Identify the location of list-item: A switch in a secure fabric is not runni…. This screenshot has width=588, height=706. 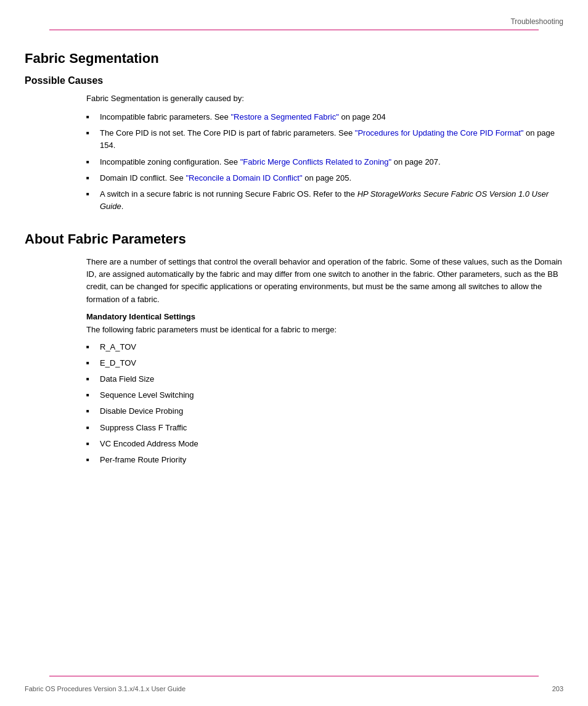
(325, 200).